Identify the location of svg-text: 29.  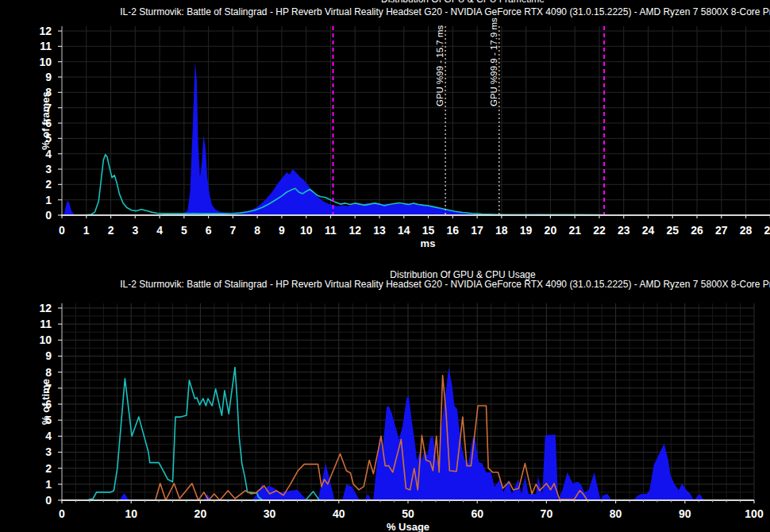
(767, 230).